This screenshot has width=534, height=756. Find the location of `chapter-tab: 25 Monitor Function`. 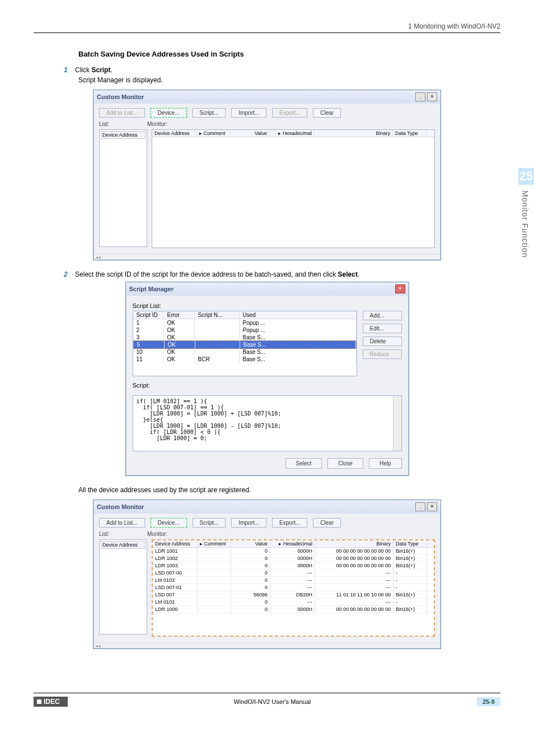

chapter-tab: 25 Monitor Function is located at coordinates (526, 224).